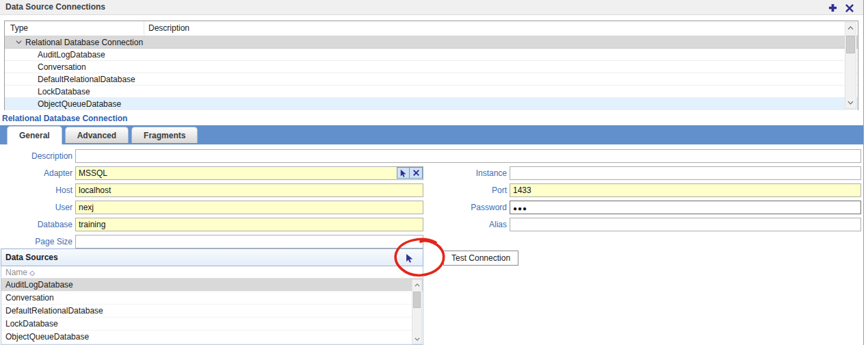  What do you see at coordinates (36, 207) in the screenshot?
I see `user-label: User` at bounding box center [36, 207].